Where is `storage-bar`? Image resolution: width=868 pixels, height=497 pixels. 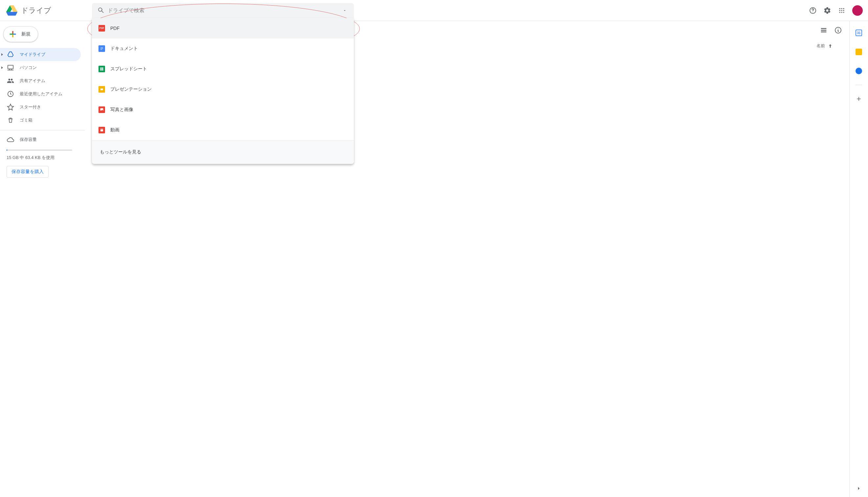
storage-bar is located at coordinates (40, 150).